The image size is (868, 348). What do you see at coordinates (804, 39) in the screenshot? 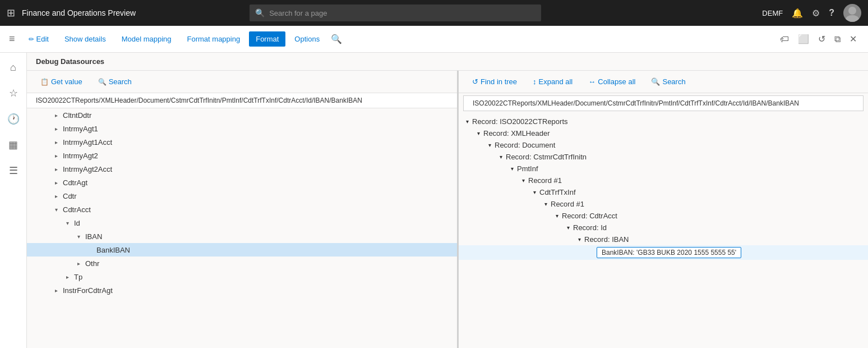
I see `side-by-side-icon: ⬜` at bounding box center [804, 39].